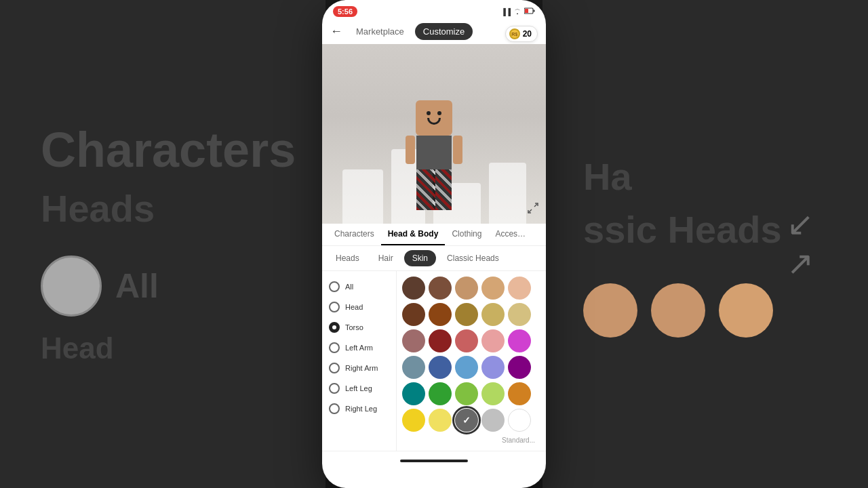 This screenshot has height=488, width=868. What do you see at coordinates (163, 209) in the screenshot?
I see `bg-heads-text: Heads` at bounding box center [163, 209].